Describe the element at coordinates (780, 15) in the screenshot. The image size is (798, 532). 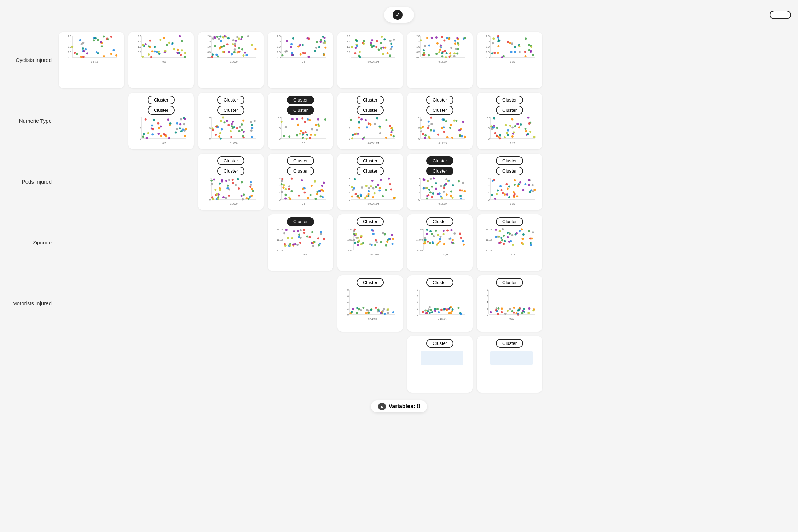
I see `clear-levels-button` at that location.